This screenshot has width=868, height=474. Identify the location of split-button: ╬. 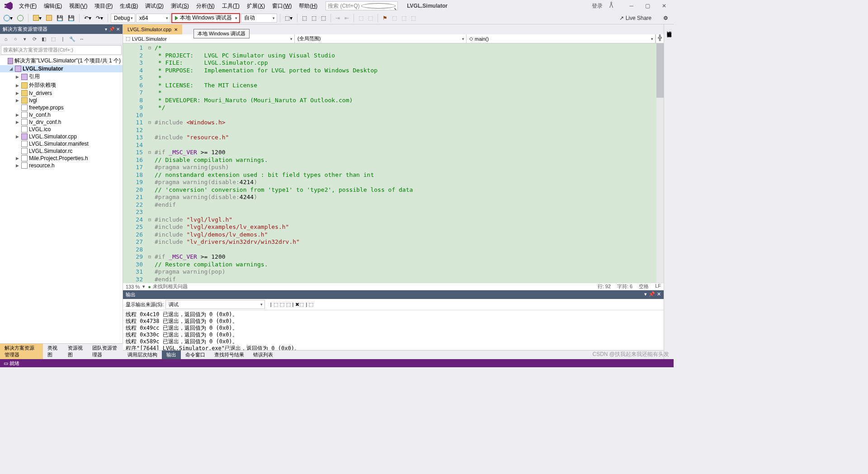
(660, 39).